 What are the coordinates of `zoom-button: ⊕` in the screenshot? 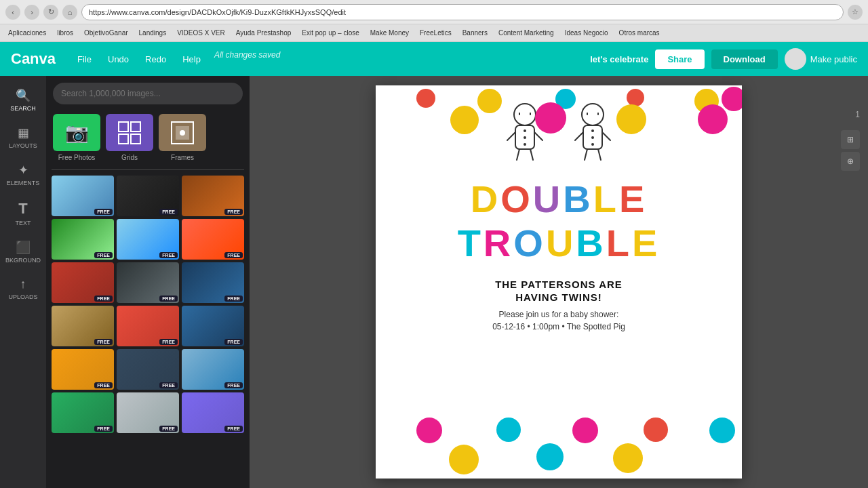 It's located at (850, 161).